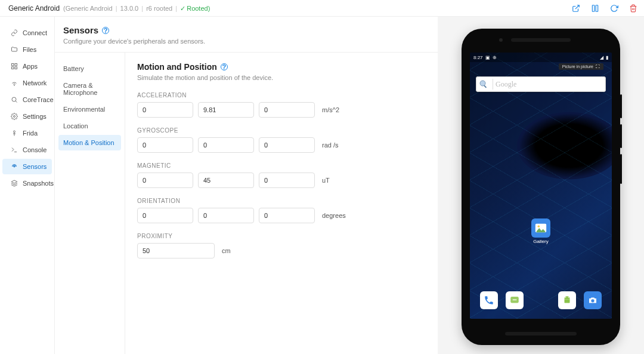 This screenshot has width=644, height=354. I want to click on nav-frida: Frida, so click(27, 133).